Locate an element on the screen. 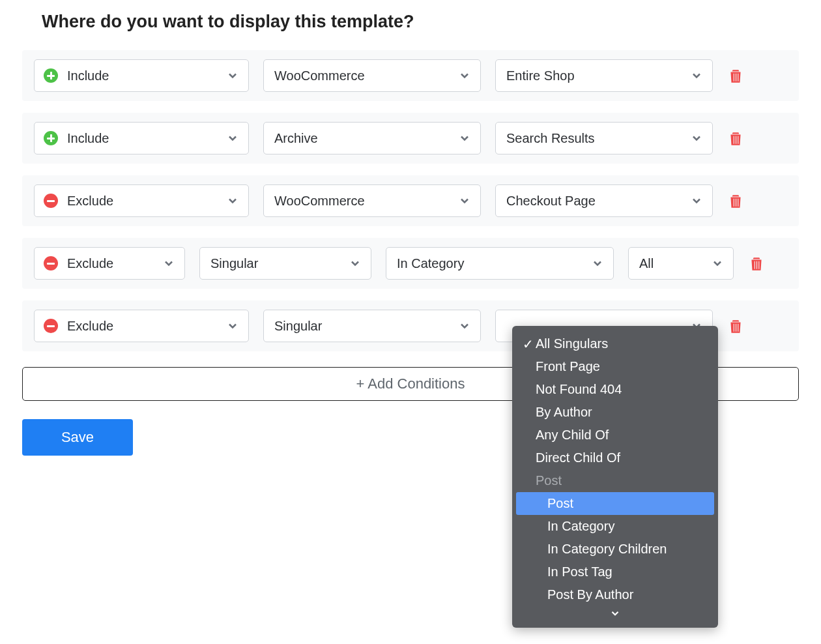 This screenshot has width=821, height=644. target-select: In Category is located at coordinates (500, 263).